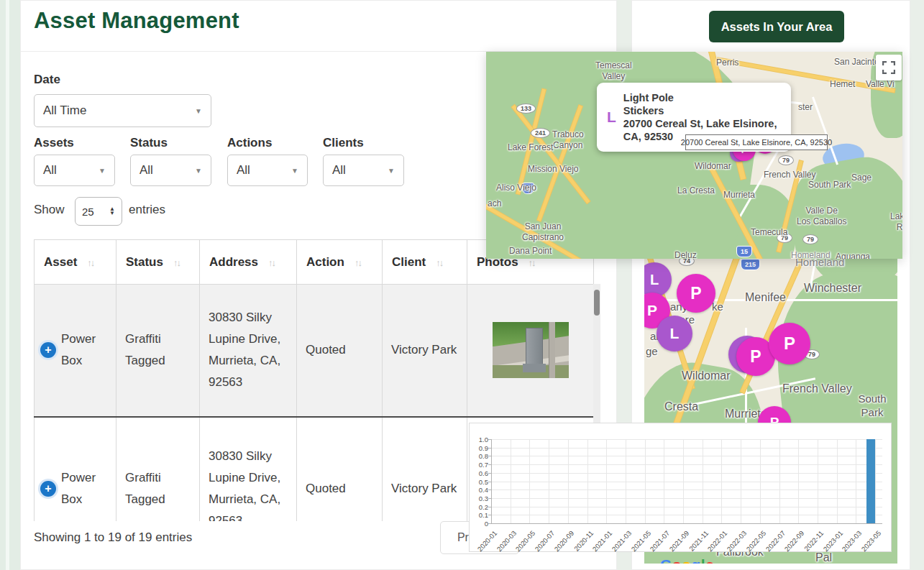 Image resolution: width=924 pixels, height=570 pixels. What do you see at coordinates (339, 262) in the screenshot?
I see `column-header-action: Action↑↓` at bounding box center [339, 262].